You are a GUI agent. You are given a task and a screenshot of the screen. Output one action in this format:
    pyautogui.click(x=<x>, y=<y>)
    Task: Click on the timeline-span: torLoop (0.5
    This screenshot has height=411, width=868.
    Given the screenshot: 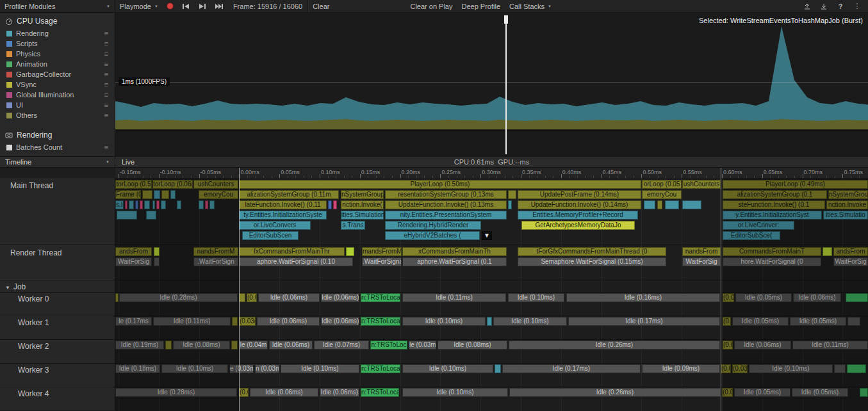 What is the action you would take?
    pyautogui.click(x=133, y=184)
    